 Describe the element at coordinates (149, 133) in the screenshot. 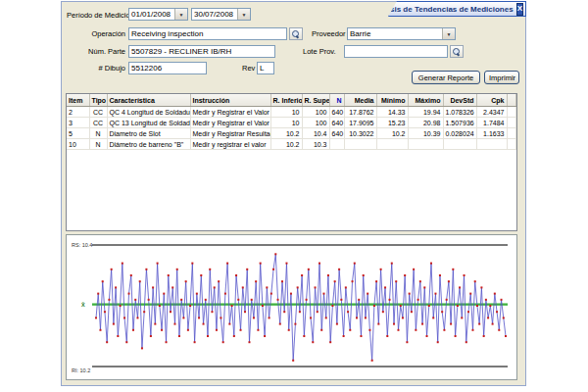

I see `table-cell: Diametro de Slot` at that location.